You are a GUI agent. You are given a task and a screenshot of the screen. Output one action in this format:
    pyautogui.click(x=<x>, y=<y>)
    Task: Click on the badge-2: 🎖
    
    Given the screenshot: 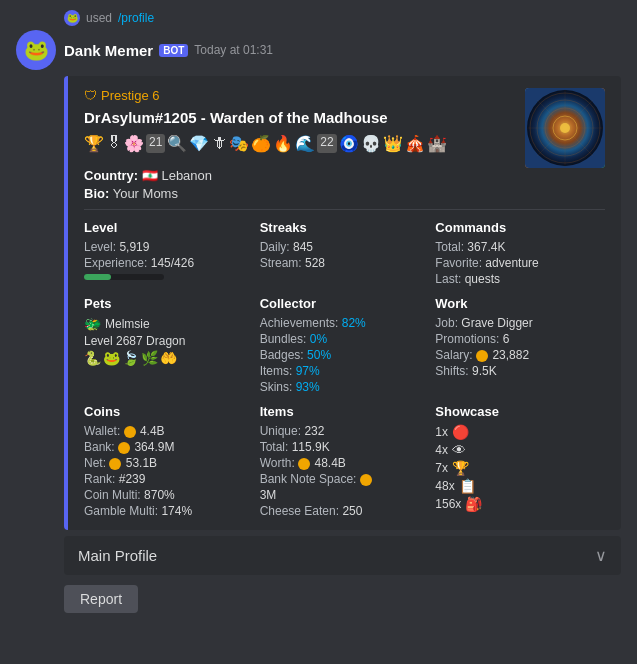 What is the action you would take?
    pyautogui.click(x=114, y=144)
    